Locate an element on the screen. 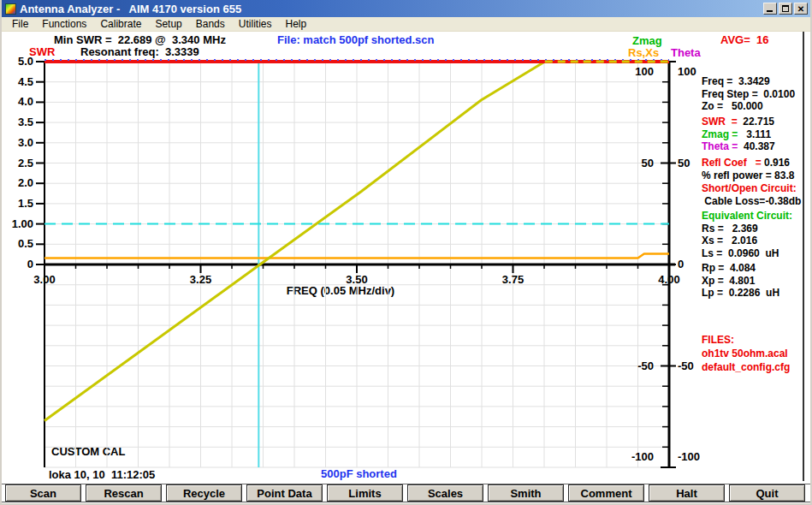  reading-row: % refl power = 83.8 is located at coordinates (756, 176).